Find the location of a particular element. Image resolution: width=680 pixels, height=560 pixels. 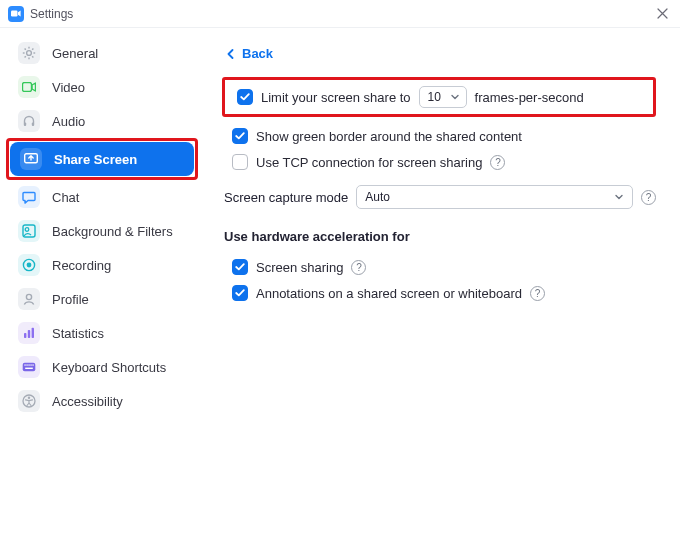

sidebar-item-share-screen: Share Screen is located at coordinates (102, 159).